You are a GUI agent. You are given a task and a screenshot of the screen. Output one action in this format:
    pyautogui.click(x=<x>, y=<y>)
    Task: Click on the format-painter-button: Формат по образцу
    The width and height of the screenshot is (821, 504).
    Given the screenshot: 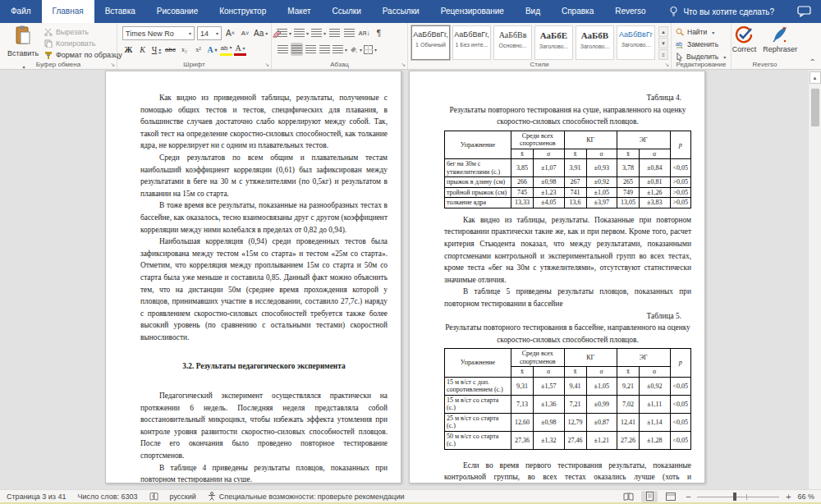 What is the action you would take?
    pyautogui.click(x=84, y=55)
    